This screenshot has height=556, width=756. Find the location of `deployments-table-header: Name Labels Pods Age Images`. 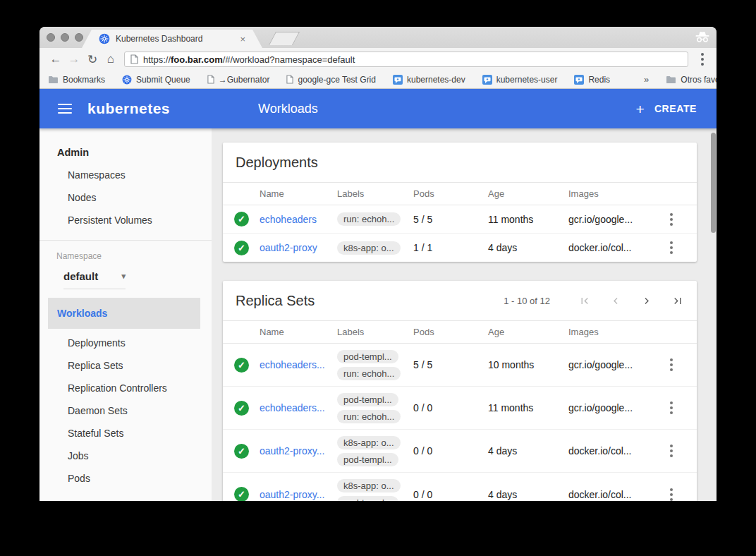

deployments-table-header: Name Labels Pods Age Images is located at coordinates (460, 194).